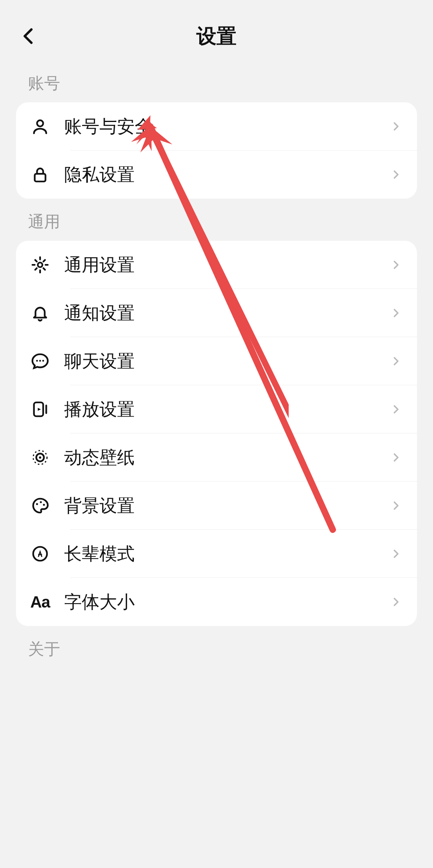 This screenshot has width=433, height=868. Describe the element at coordinates (227, 175) in the screenshot. I see `list-item-label: 隐私设置` at that location.